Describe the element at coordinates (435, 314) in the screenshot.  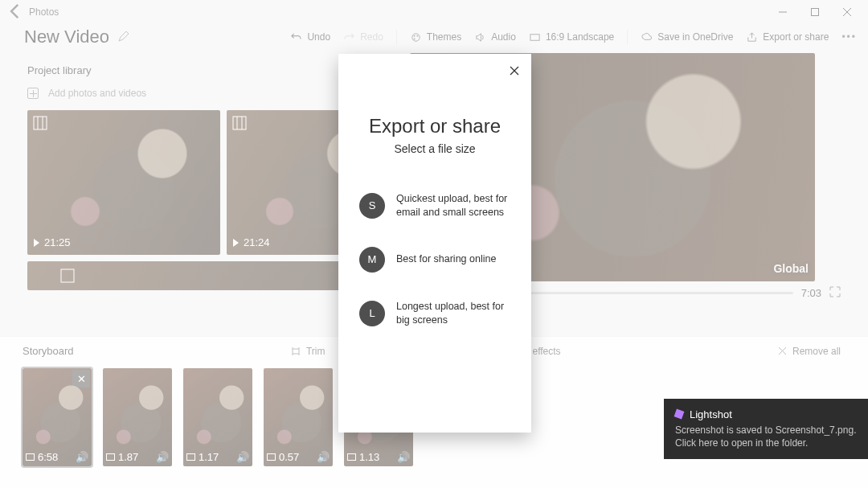
I see `export-option-large: L Longest upload, best for big screens` at that location.